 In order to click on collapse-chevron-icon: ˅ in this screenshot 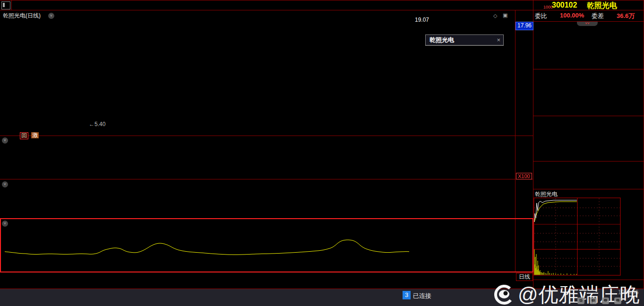, I will do `click(51, 16)`.